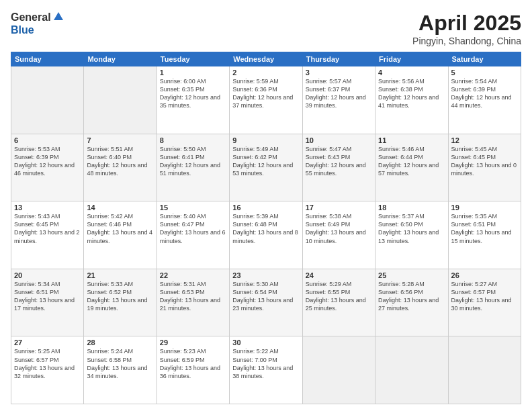  What do you see at coordinates (266, 208) in the screenshot?
I see `day-number: 16` at bounding box center [266, 208].